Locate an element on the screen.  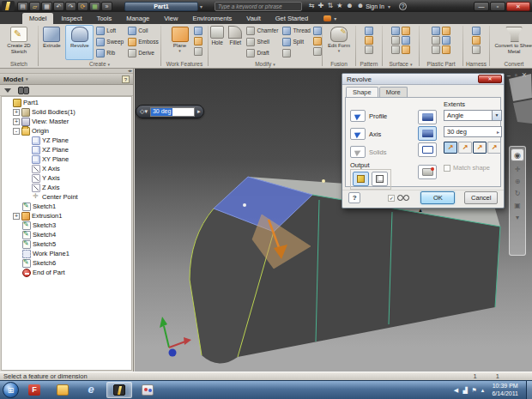
undo-icon is located at coordinates (58, 7).